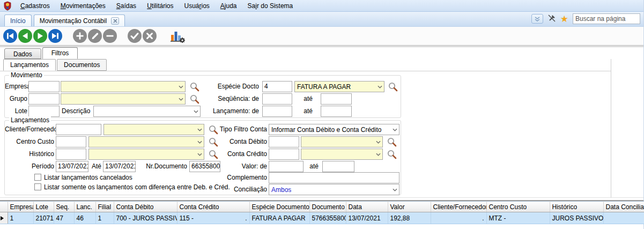 This screenshot has width=644, height=229. I want to click on sub-tab-strip: Lançamentos Documentos, so click(306, 65).